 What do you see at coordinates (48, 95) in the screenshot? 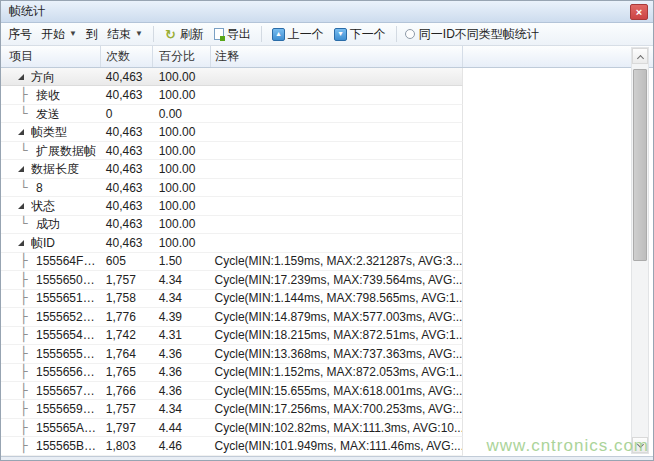
I see `row-label: 接收` at bounding box center [48, 95].